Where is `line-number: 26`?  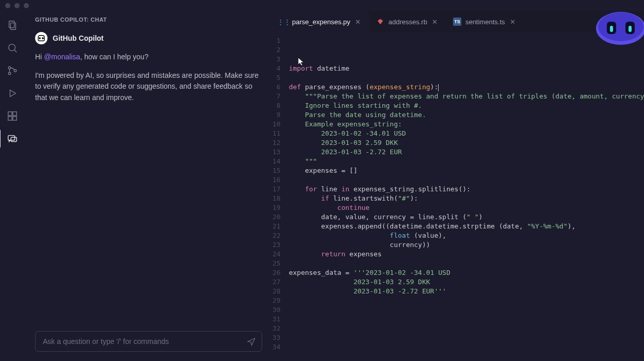
line-number: 26 is located at coordinates (277, 273).